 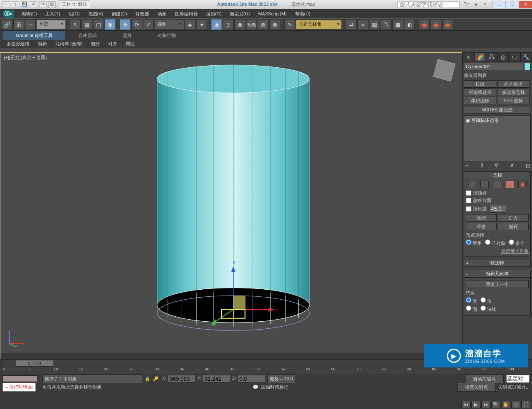 I want to click on auto-key-button: 自动关键点, so click(x=485, y=379).